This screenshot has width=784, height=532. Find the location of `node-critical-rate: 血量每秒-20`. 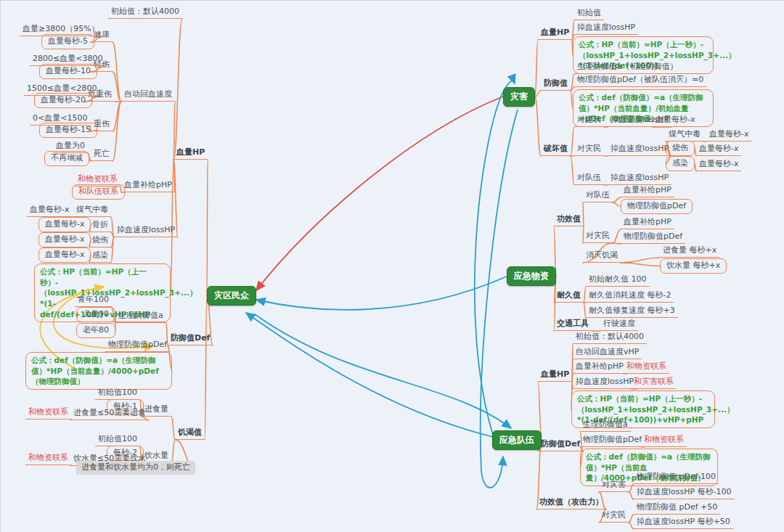

node-critical-rate: 血量每秒-20 is located at coordinates (63, 100).